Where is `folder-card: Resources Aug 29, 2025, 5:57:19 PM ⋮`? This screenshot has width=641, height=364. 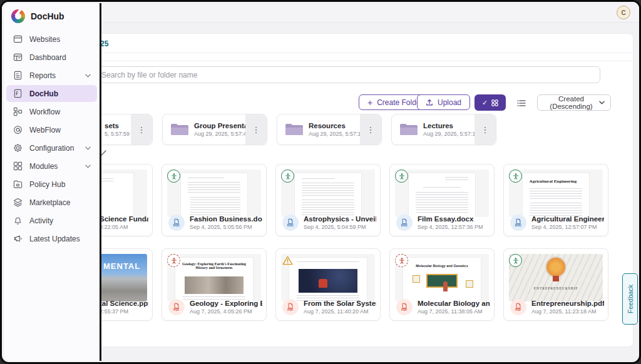 folder-card: Resources Aug 29, 2025, 5:57:19 PM ⋮ is located at coordinates (329, 129).